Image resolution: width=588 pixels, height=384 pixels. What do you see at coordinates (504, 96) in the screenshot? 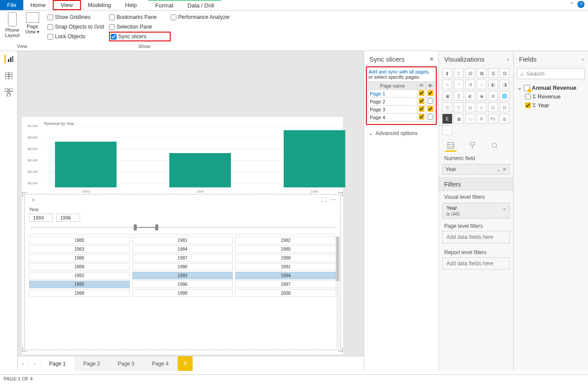
I see `viz-type-17: 🌐` at bounding box center [504, 96].